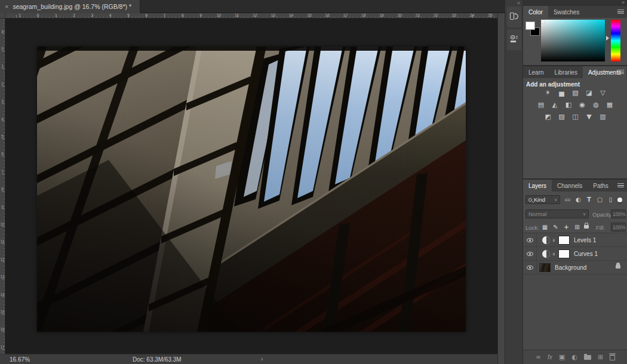 This screenshot has width=627, height=364. I want to click on new-layer-icon: ⊞, so click(601, 357).